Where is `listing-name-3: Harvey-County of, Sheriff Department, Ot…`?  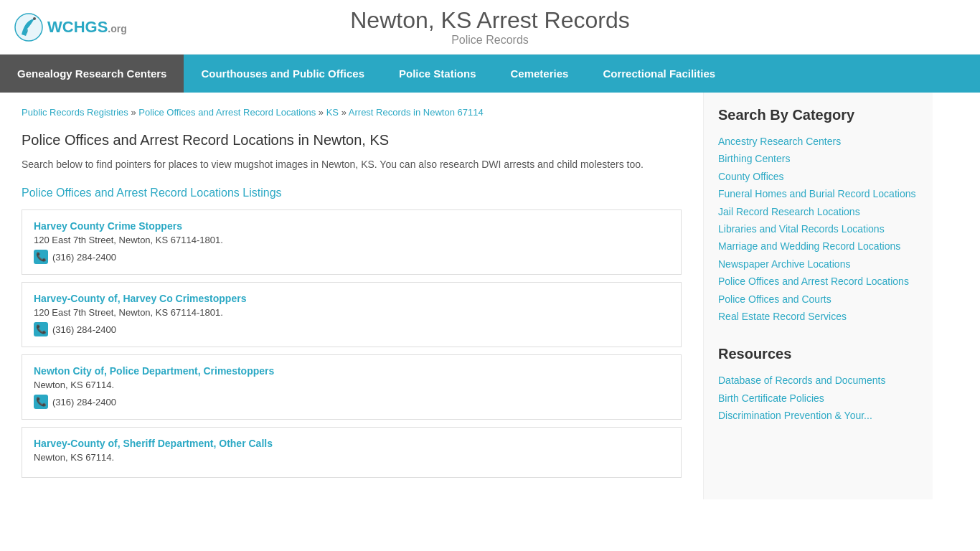 listing-name-3: Harvey-County of, Sheriff Department, Ot… is located at coordinates (352, 443).